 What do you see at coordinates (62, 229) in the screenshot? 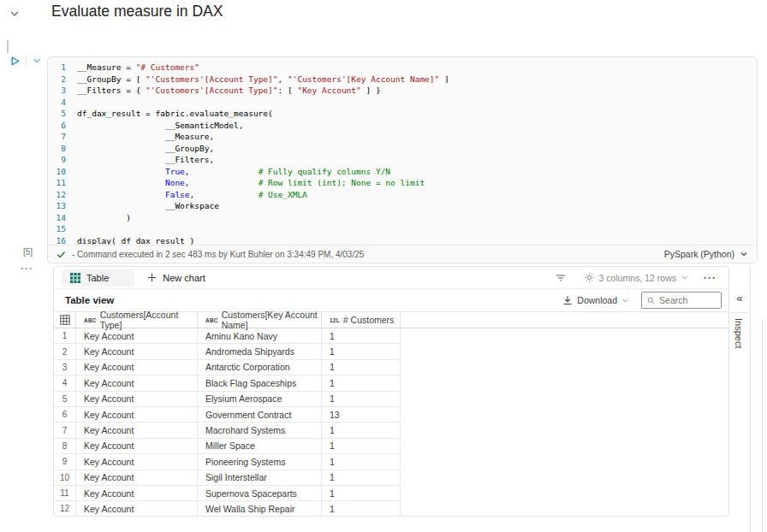
I see `line-number: 15` at bounding box center [62, 229].